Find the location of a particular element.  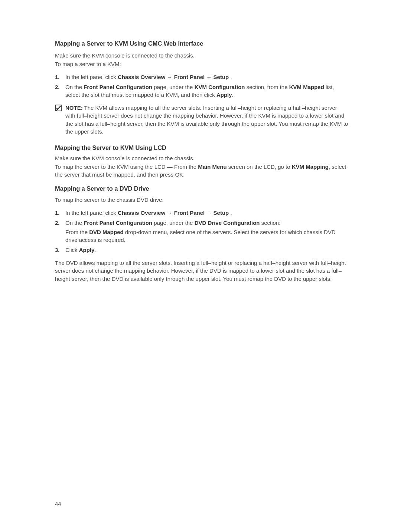

kvm-web-intro1: Make sure the KVM console is connected t… is located at coordinates (202, 56).